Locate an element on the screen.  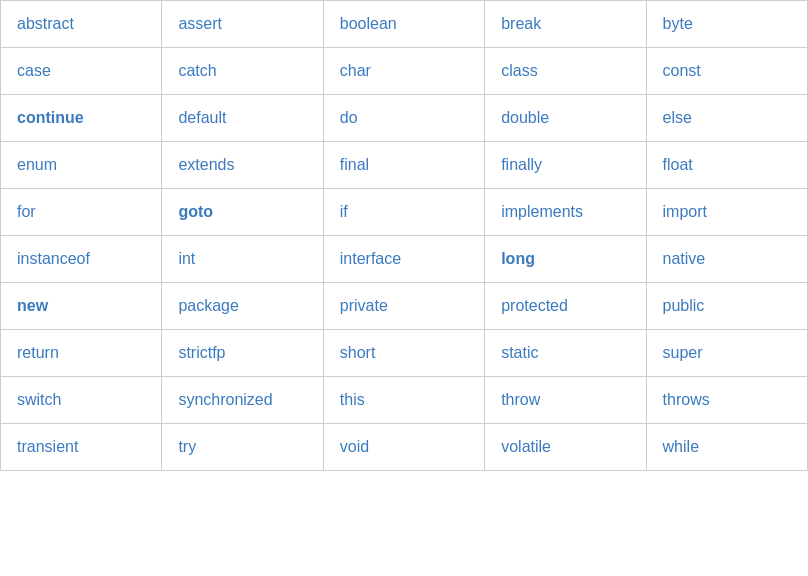
keyword-cell: goto is located at coordinates (242, 212).